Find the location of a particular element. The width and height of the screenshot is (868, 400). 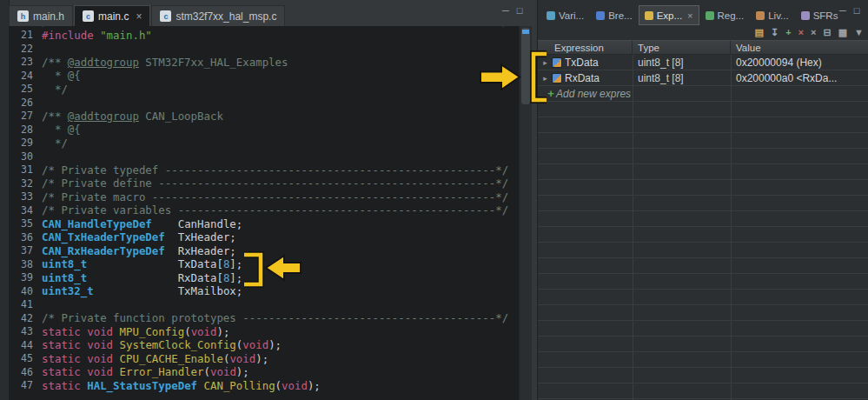

line-number: 21 is located at coordinates (25, 35).